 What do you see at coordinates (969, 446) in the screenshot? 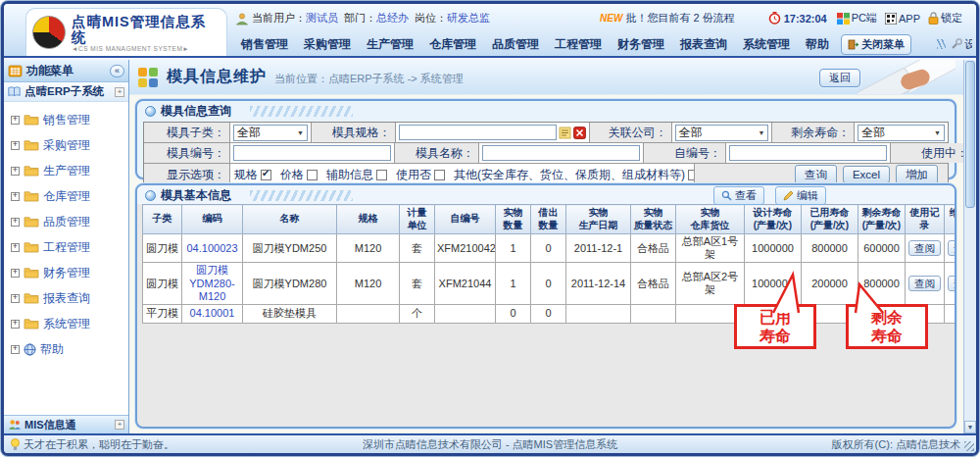
I see `resize-grip` at bounding box center [969, 446].